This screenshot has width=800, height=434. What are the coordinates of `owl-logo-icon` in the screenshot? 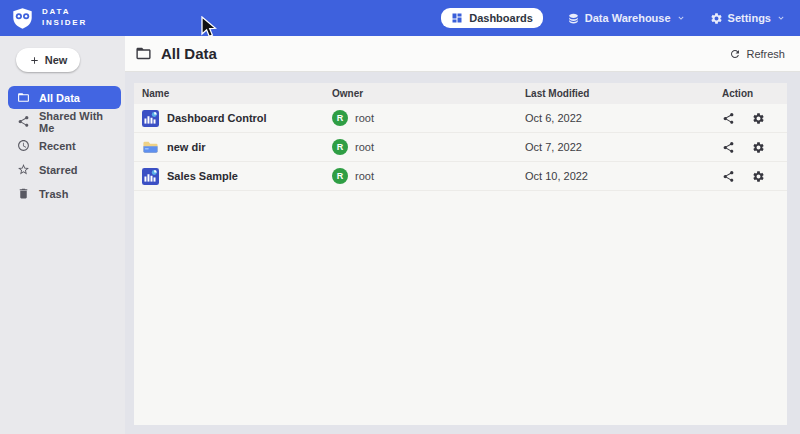 It's located at (22, 18).